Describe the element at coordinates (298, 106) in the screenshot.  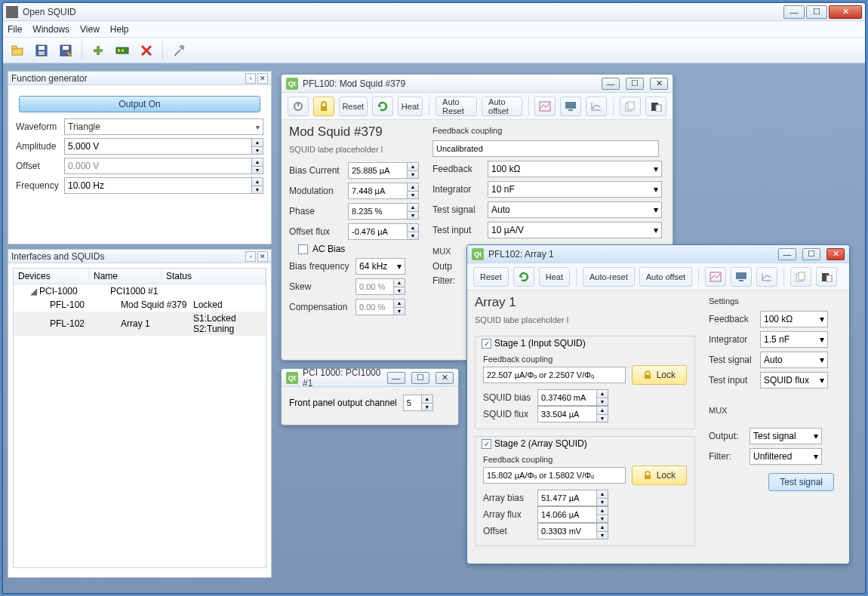
I see `power-icon` at that location.